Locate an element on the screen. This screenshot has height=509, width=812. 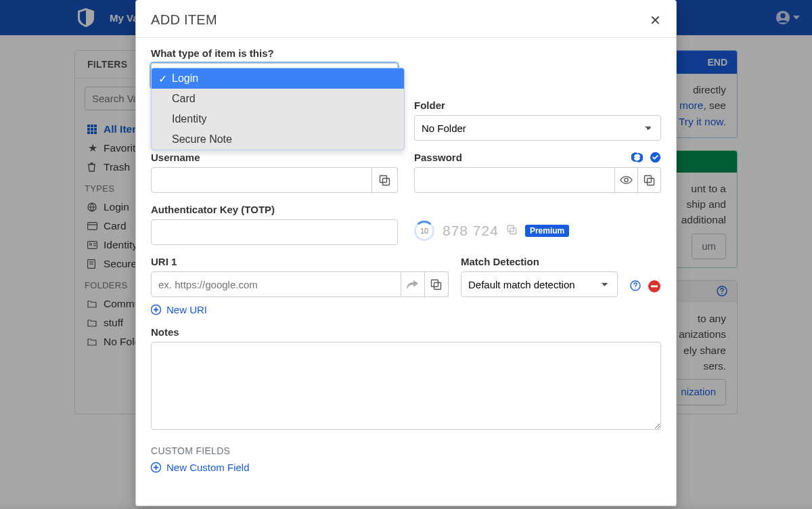
item-type-dropdown: Login Card Identity Secure Note is located at coordinates (277, 109).